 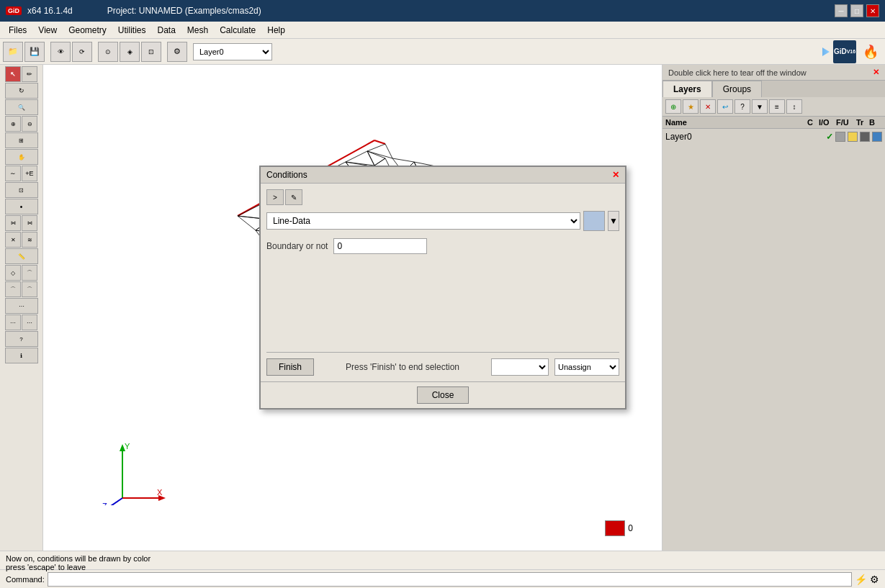 What do you see at coordinates (13, 223) in the screenshot?
I see `lt-btn-sm5: ⋈` at bounding box center [13, 223].